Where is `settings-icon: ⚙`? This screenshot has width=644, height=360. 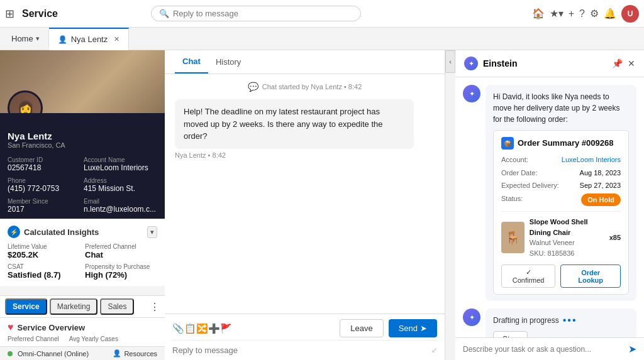
settings-icon: ⚙ is located at coordinates (594, 14).